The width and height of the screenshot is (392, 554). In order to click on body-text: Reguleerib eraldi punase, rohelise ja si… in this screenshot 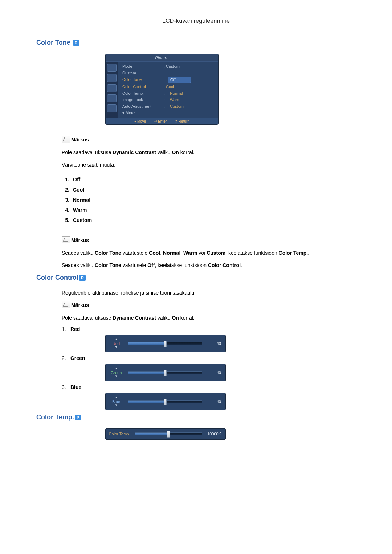, I will do `click(209, 293)`.